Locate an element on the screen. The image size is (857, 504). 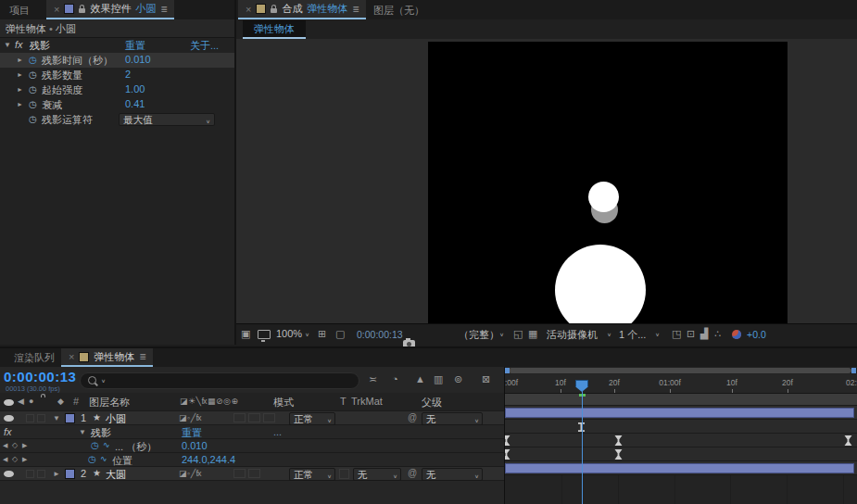
param-row-echo-count: ► ◷ 残影数量 2 is located at coordinates (117, 75).